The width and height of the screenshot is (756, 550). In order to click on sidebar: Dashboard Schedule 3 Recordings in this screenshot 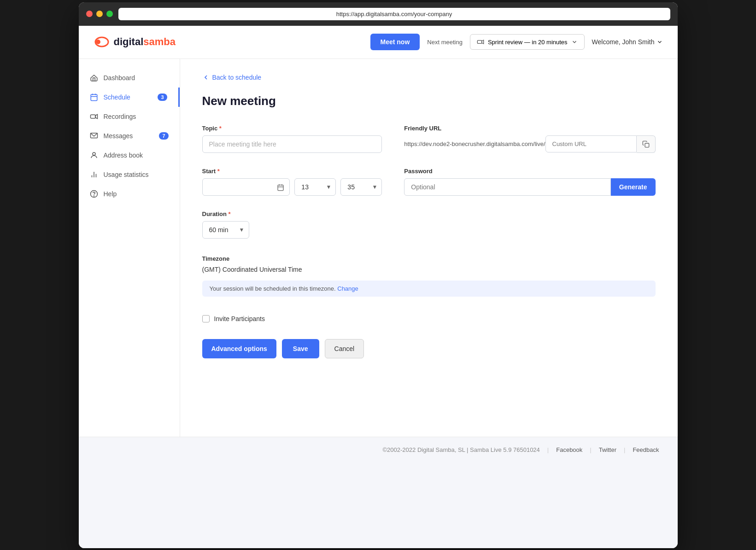, I will do `click(129, 248)`.